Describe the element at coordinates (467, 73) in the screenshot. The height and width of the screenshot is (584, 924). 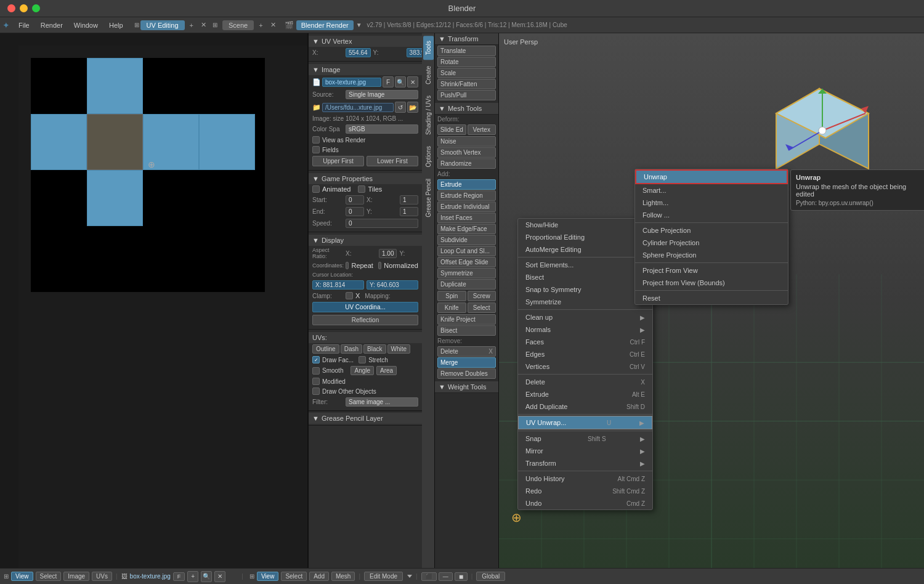
I see `scale-btn: Scale` at that location.